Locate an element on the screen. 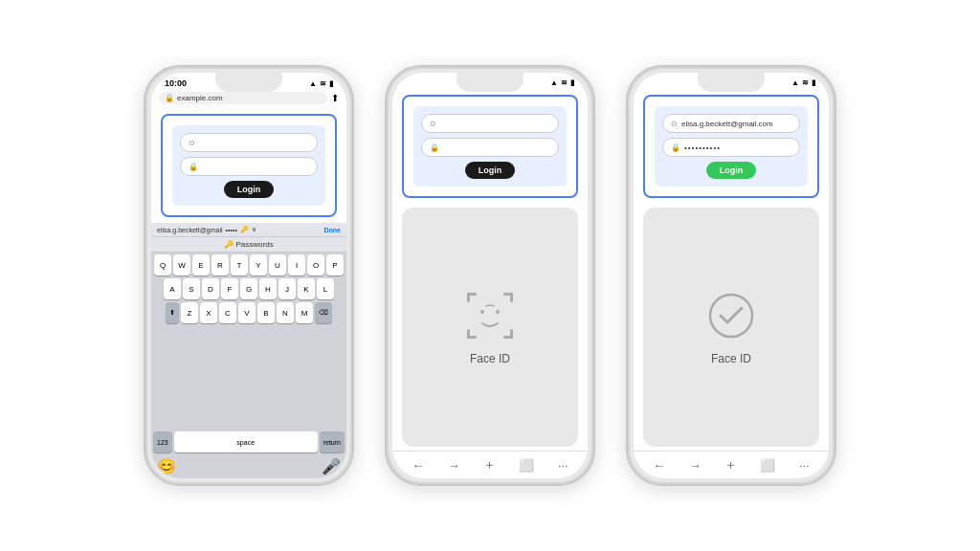  plus-icon-3: ＋ is located at coordinates (731, 465).